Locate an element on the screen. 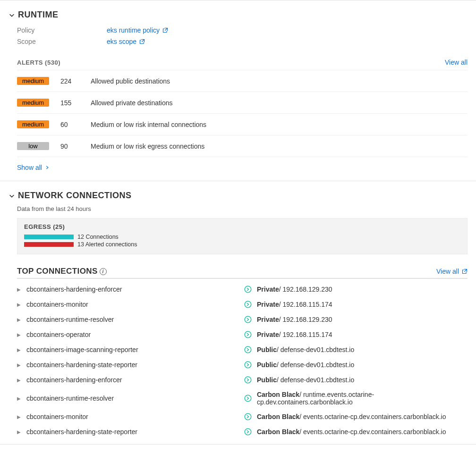 Image resolution: width=476 pixels, height=470 pixels. connection-row: ▶cbcontainers-image-scanning-reporterPub… is located at coordinates (242, 350).